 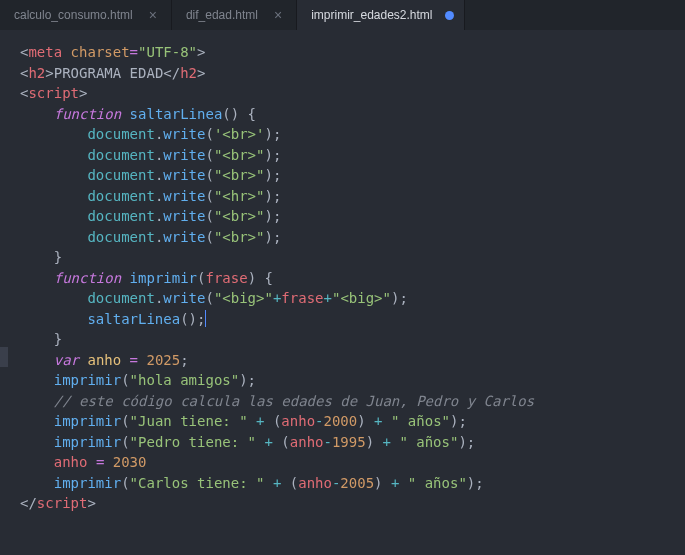 What do you see at coordinates (342, 15) in the screenshot?
I see `tab-bar: calculo_consumo.html × dif_edad.html × i…` at bounding box center [342, 15].